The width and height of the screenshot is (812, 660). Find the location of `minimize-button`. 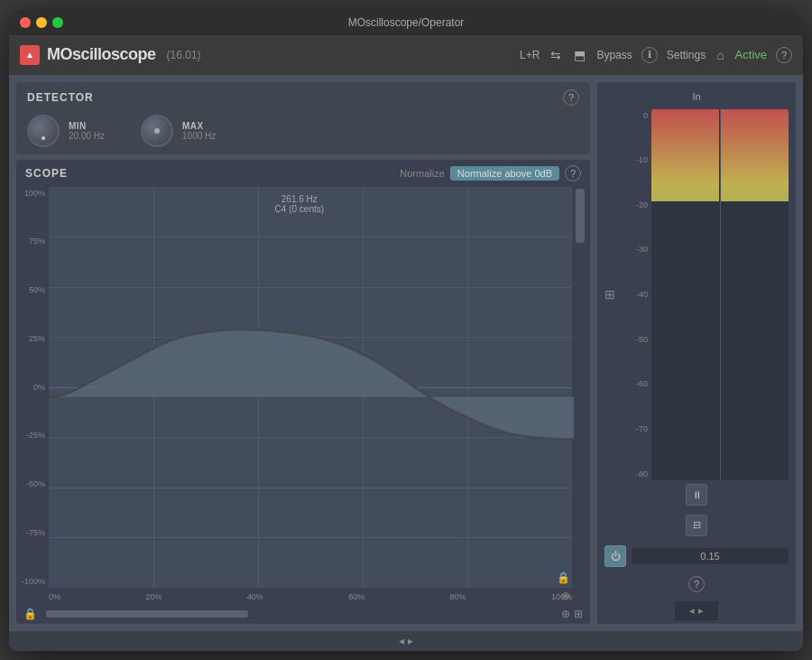

minimize-button is located at coordinates (42, 23).